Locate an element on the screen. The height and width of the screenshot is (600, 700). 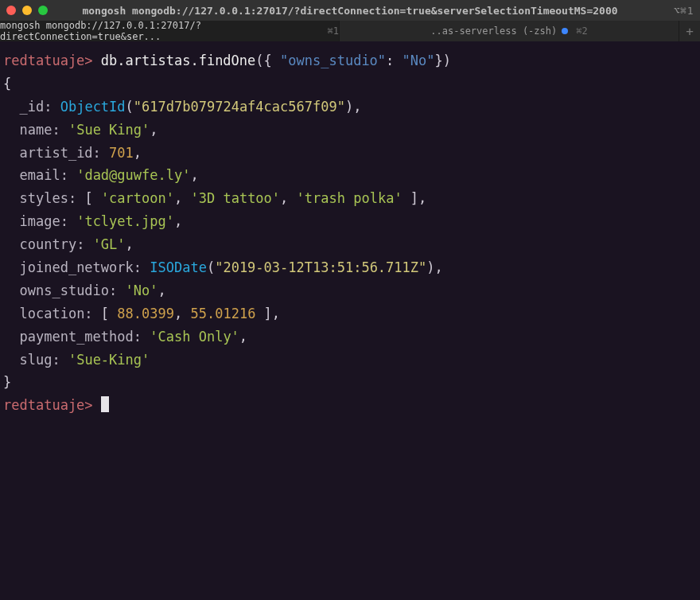
tab-label: mongosh mongodb://127.0.0.1:27017/?direc… is located at coordinates (160, 31).